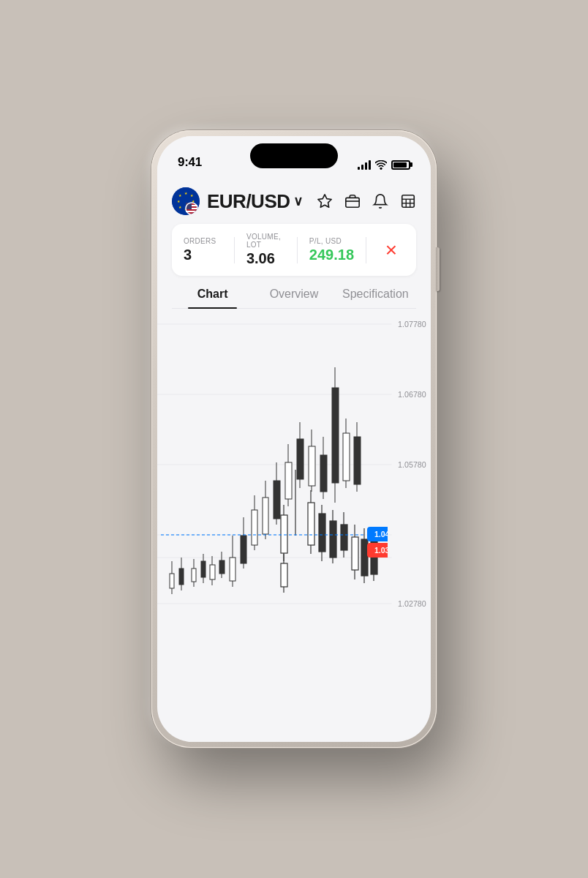  I want to click on volume-stat: VOLUME, LOT 3.06, so click(266, 250).